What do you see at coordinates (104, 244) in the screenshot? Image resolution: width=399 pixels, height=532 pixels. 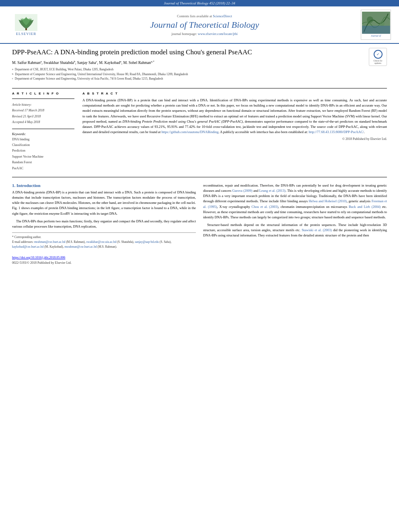 I see `email-addresses-block: E-mail addresses: mrahman@cse.buet.ac.bd…` at bounding box center [104, 244].